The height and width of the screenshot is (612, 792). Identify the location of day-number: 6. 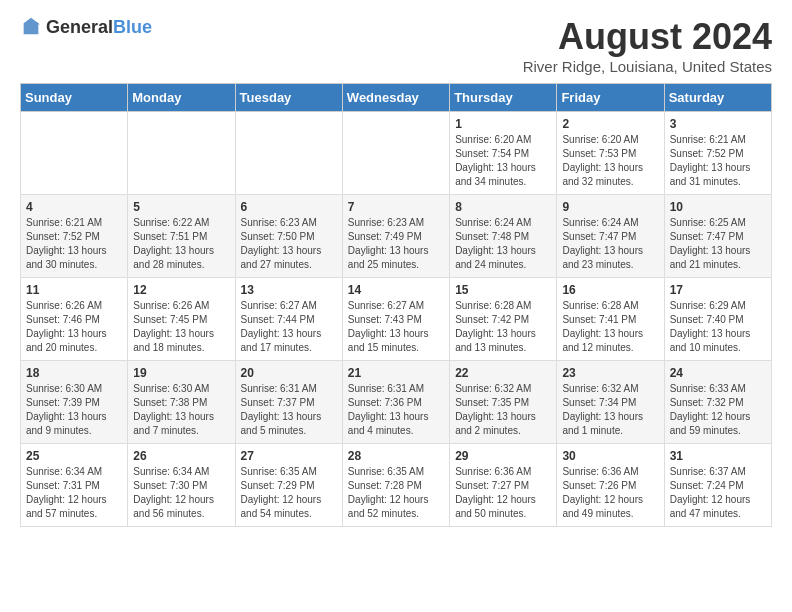
(289, 207).